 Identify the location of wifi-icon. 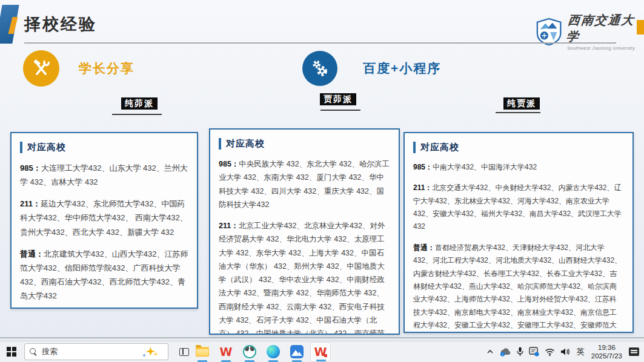
(550, 352).